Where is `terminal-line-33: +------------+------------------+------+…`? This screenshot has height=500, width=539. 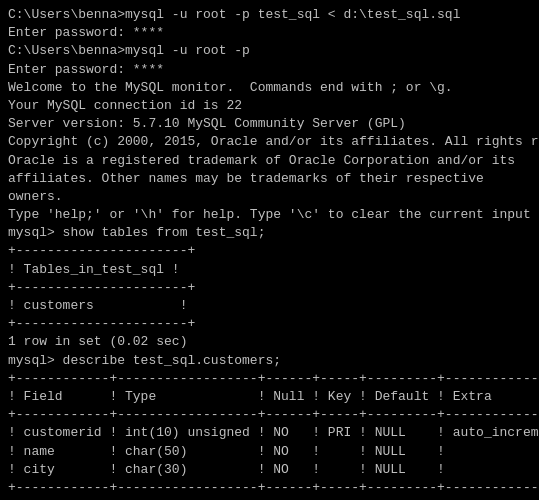 terminal-line-33: +------------+------------------+------+… is located at coordinates (270, 488).